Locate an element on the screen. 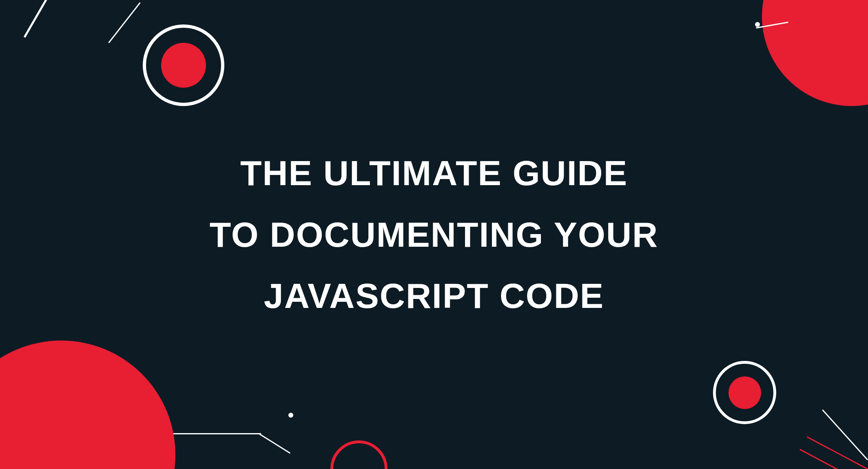 This screenshot has width=868, height=469. title-line-3: JAVASCRIPT CODE is located at coordinates (434, 296).